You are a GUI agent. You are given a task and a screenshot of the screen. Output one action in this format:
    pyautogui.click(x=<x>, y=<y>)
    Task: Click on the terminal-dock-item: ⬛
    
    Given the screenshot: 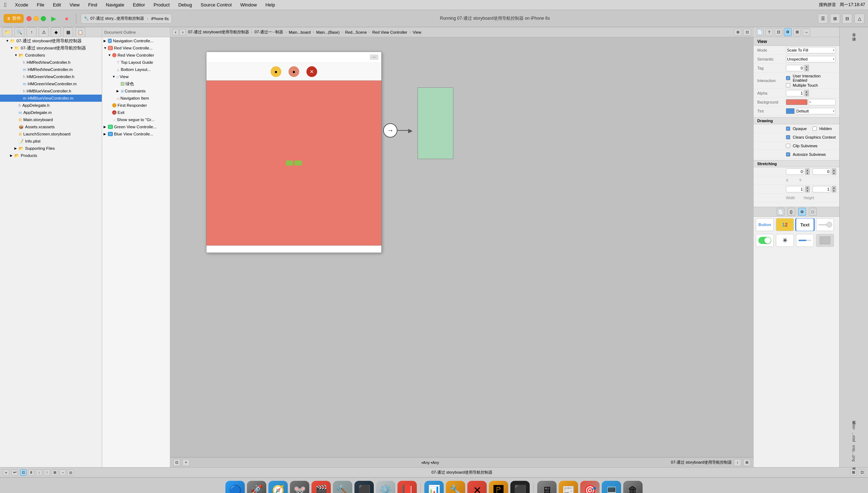 What is the action you would take?
    pyautogui.click(x=364, y=487)
    